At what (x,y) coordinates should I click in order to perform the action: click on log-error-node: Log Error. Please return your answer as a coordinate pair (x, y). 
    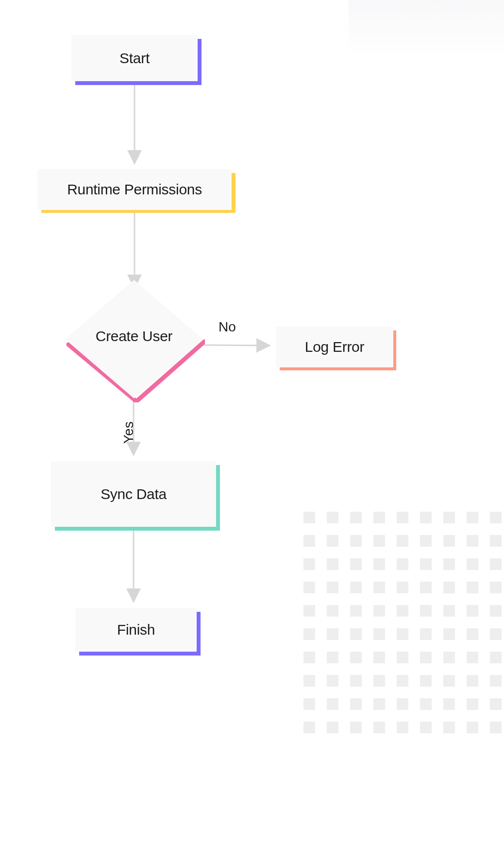
    Looking at the image, I should click on (335, 347).